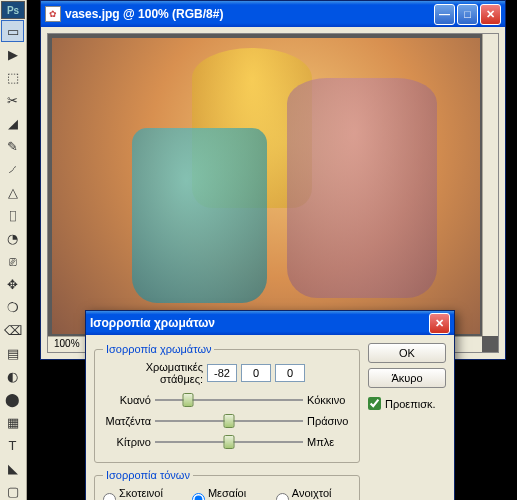 This screenshot has height=500, width=517. What do you see at coordinates (12, 468) in the screenshot?
I see `tool-19: ◣` at bounding box center [12, 468].